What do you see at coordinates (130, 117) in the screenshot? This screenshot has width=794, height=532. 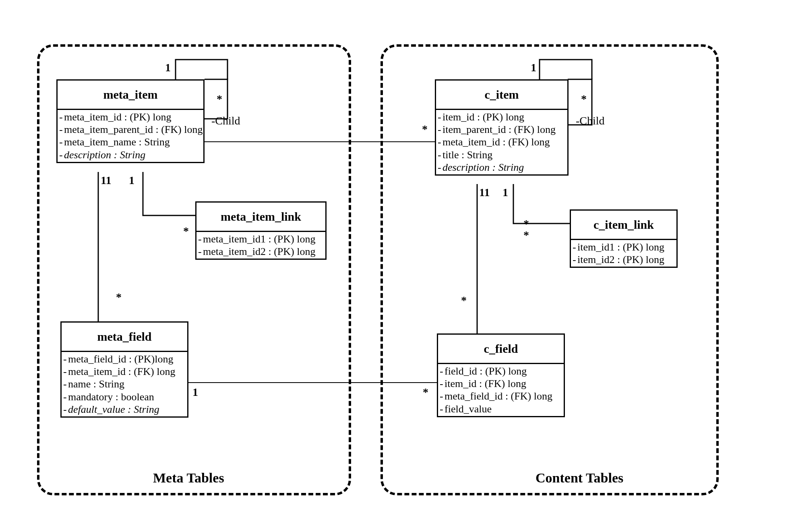 I see `attribute-row: meta_item_id : (PK) long` at bounding box center [130, 117].